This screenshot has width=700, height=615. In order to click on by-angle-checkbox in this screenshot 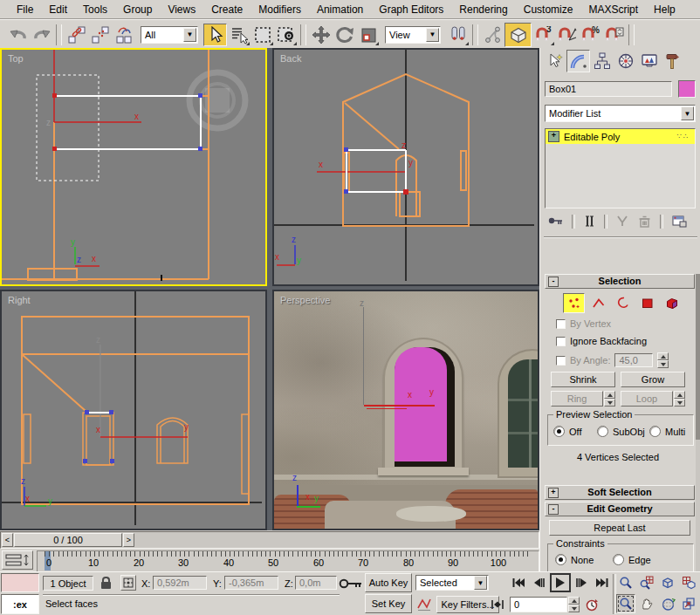, I will do `click(560, 361)`.